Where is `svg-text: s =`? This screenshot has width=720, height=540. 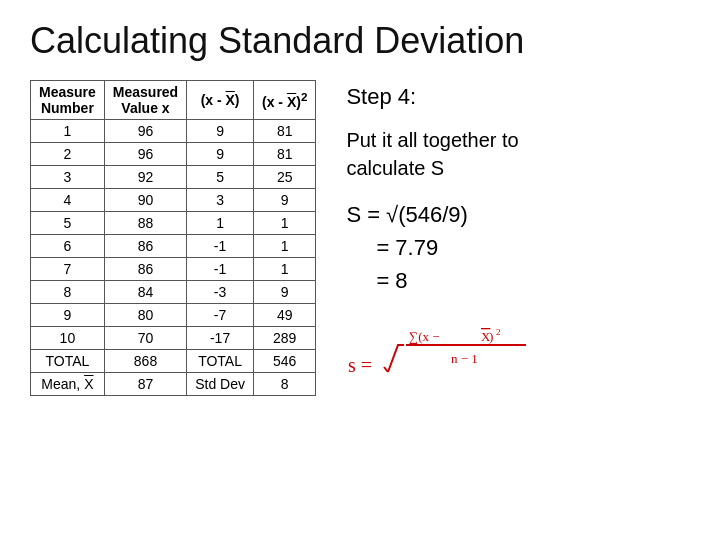
svg-text: s = is located at coordinates (360, 365).